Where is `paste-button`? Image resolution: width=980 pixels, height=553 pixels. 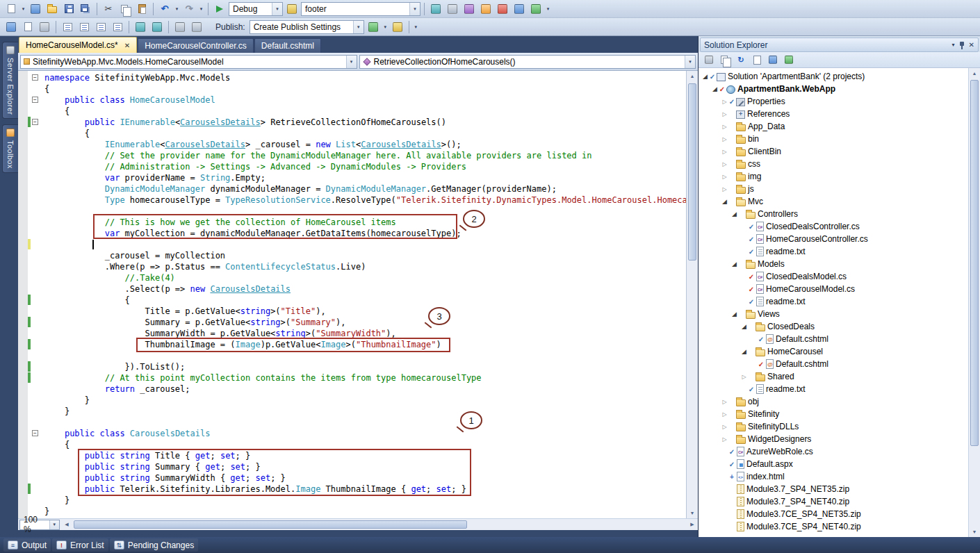 paste-button is located at coordinates (142, 9).